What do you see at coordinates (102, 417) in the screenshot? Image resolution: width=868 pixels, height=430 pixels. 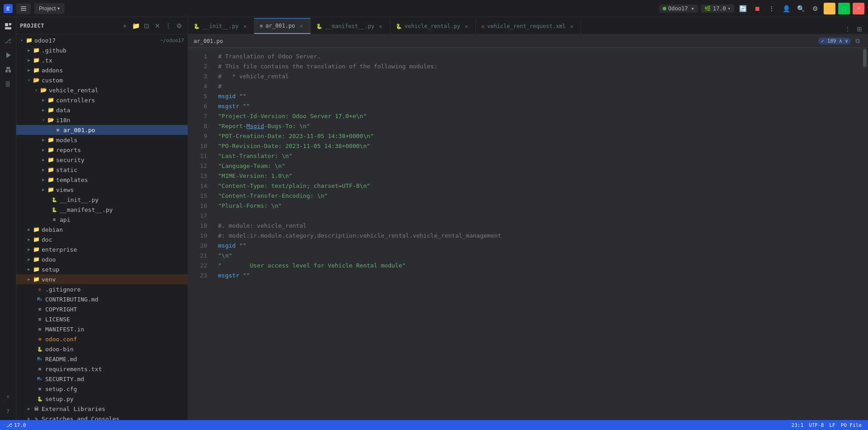 I see `tree-scratches: ▶ ✎ Scratches and Consoles` at bounding box center [102, 417].